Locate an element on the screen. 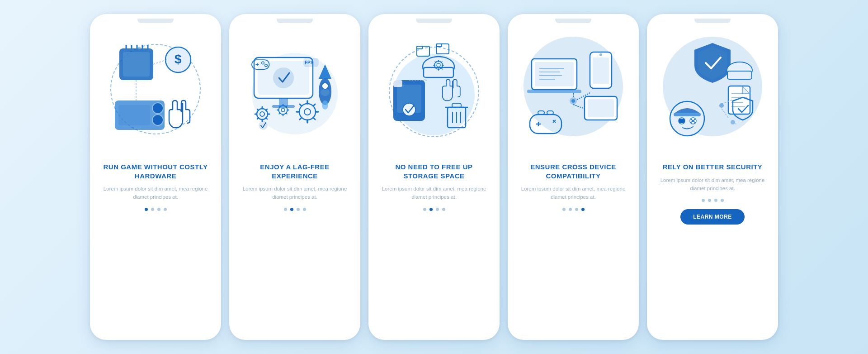 This screenshot has width=868, height=354. card-desc-security: Lorem ipsum dolor sit dim amet, mea regi… is located at coordinates (712, 185).